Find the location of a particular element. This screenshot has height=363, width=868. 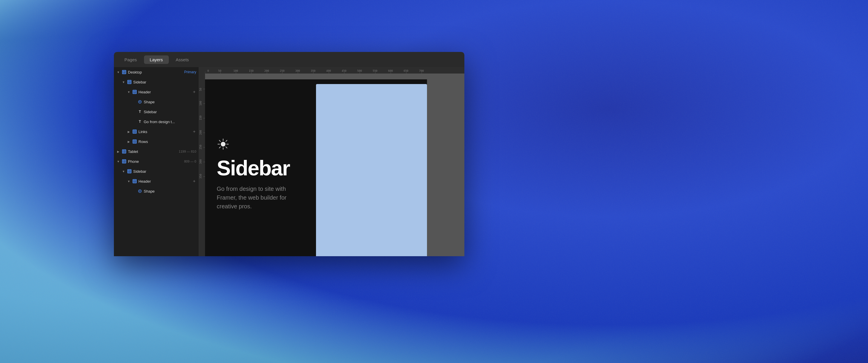

ruler-left: 50 100 150 200 250 300 350 is located at coordinates (202, 165).